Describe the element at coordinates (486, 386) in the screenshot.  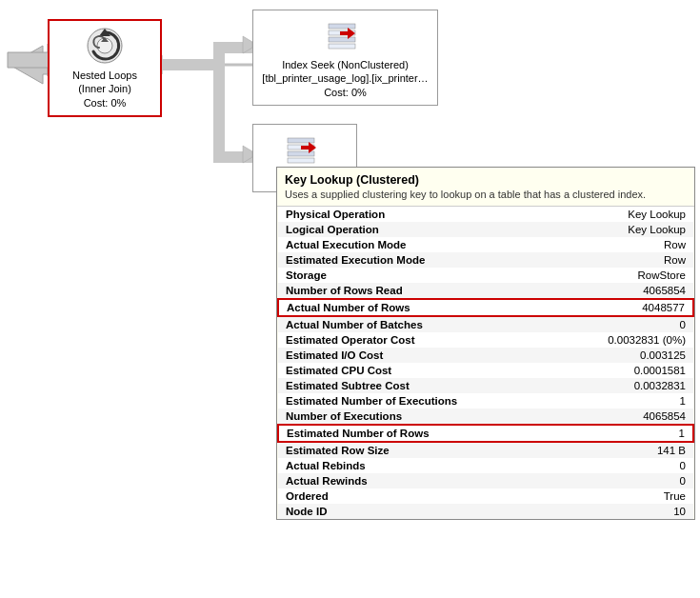
I see `table-row: Estimated Subtree Cost0.0032831` at that location.